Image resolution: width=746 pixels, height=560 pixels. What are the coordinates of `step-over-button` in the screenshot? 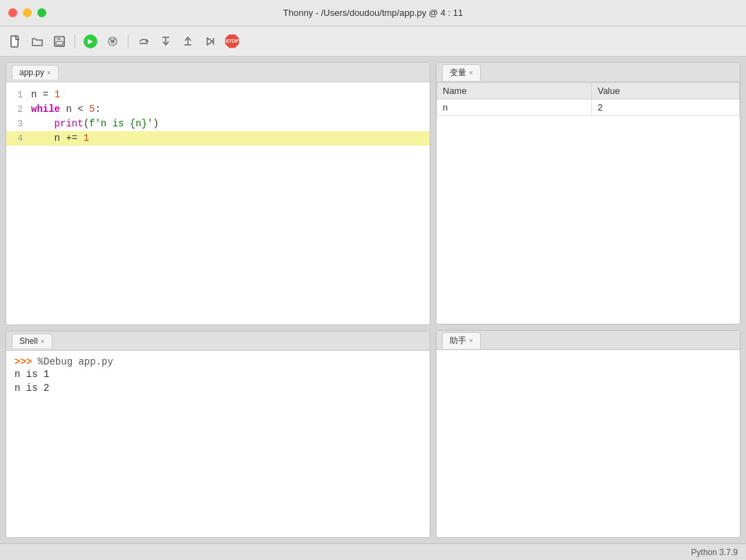 It's located at (144, 41).